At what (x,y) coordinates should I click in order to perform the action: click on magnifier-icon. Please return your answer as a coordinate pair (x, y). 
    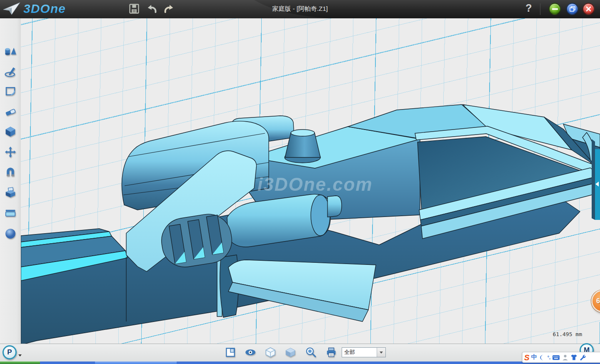
    Looking at the image, I should click on (311, 352).